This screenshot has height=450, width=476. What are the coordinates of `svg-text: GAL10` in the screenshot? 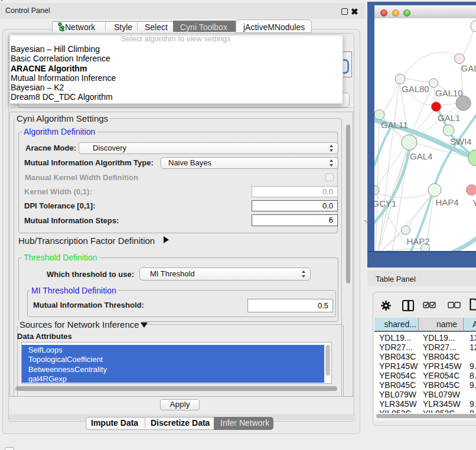 It's located at (449, 93).